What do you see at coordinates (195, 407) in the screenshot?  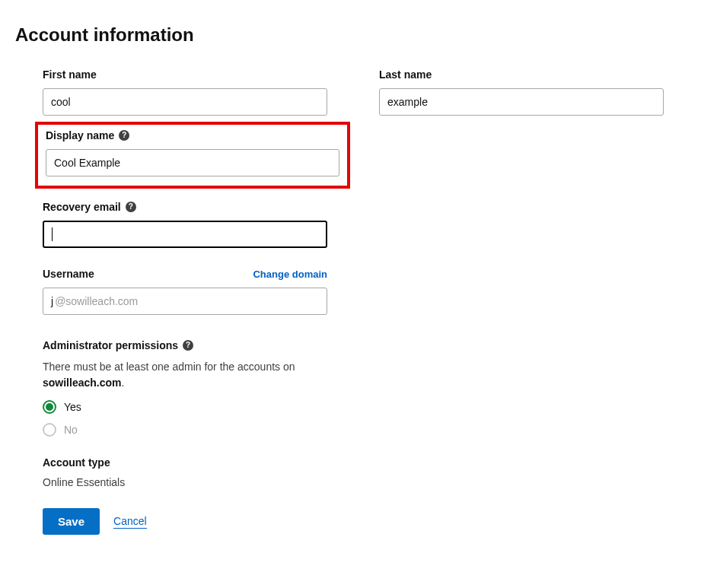 I see `radio-yes: Yes` at bounding box center [195, 407].